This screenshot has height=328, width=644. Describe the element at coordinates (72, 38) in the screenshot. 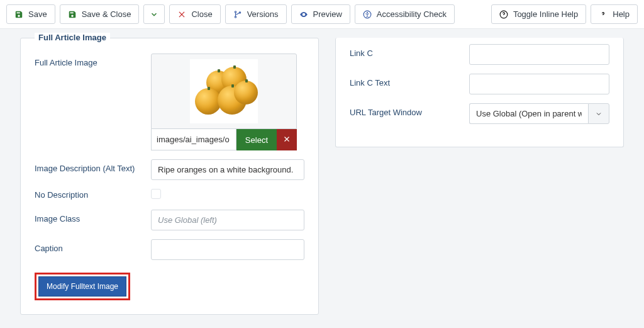

I see `panel-legend: Full Article Image` at that location.